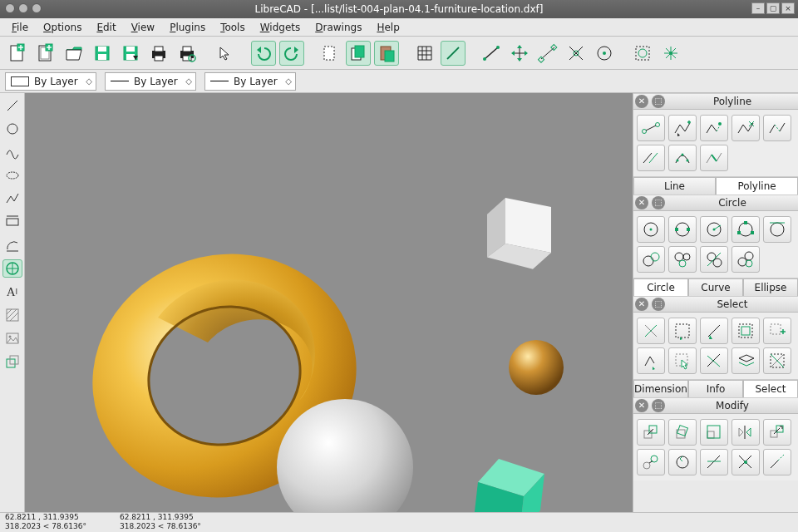  I want to click on tab-curve: Curve, so click(716, 288).